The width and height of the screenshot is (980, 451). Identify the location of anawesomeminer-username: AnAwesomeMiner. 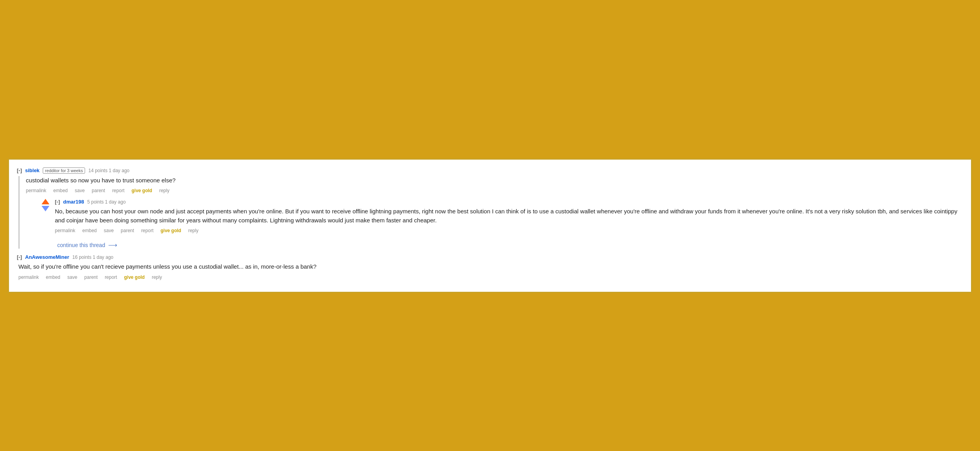
(47, 257).